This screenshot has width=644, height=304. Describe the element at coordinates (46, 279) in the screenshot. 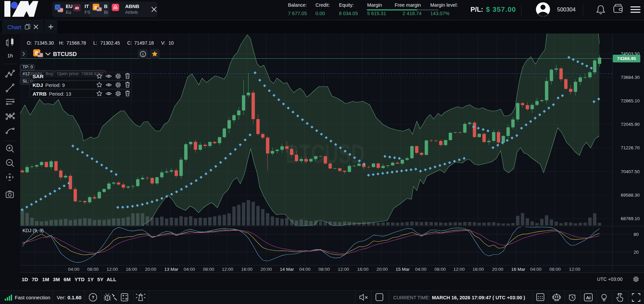

I see `svg-text: 1M` at that location.